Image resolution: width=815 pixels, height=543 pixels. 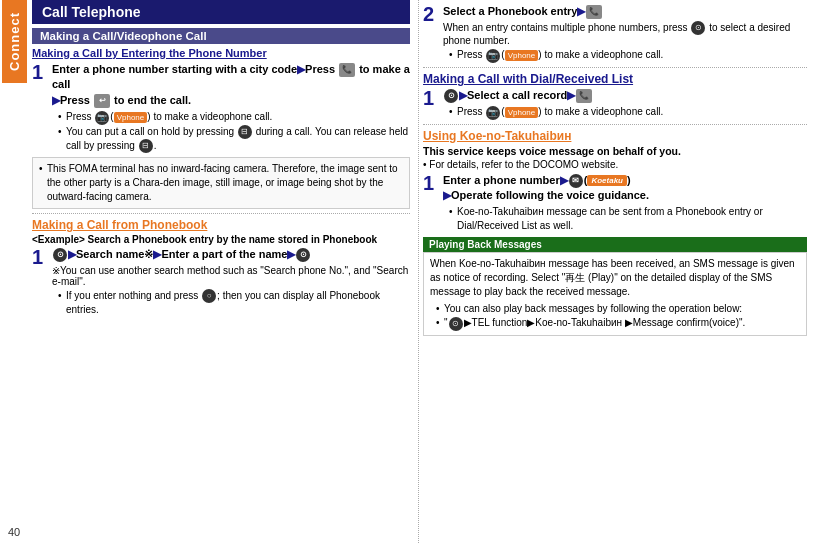 I want to click on dial-bullets: Press 📷(Vphone) to make a videophone cal…, so click(x=625, y=112).